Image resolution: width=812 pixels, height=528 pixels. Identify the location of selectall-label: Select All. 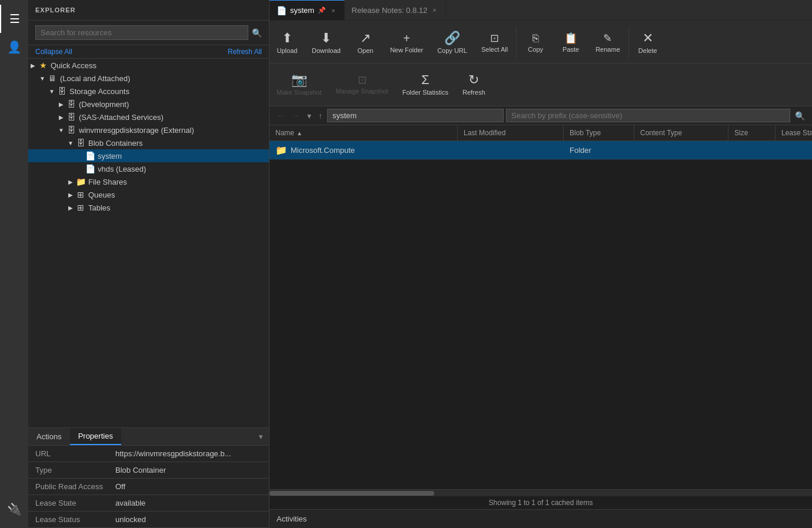
(494, 49).